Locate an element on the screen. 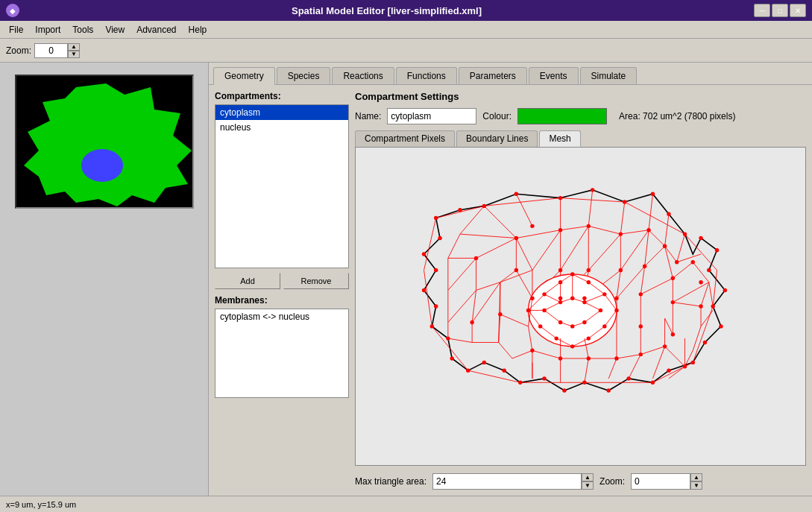 This screenshot has height=512, width=812. main-tabs: Geometry Species Reactions Functions Par… is located at coordinates (510, 74).